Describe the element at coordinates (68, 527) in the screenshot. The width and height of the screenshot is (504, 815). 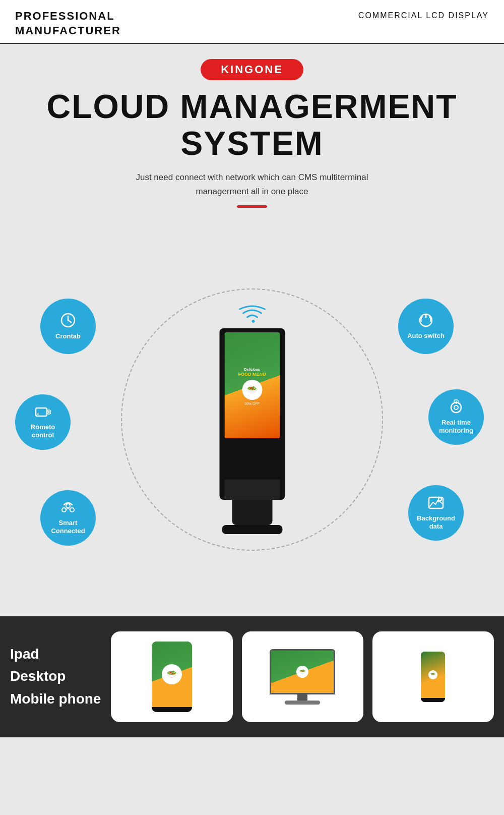
I see `smart-label: SmartConnected` at that location.